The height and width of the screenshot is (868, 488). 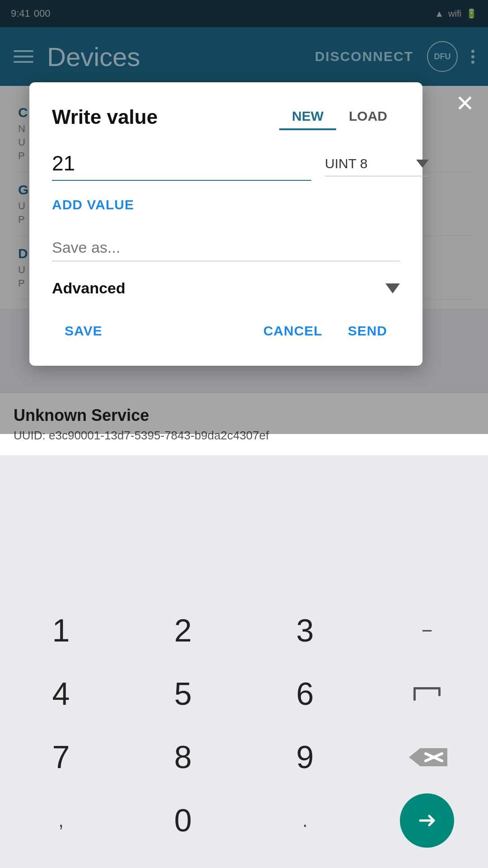 I want to click on dialog-tabs: NEW LOAD, so click(x=340, y=117).